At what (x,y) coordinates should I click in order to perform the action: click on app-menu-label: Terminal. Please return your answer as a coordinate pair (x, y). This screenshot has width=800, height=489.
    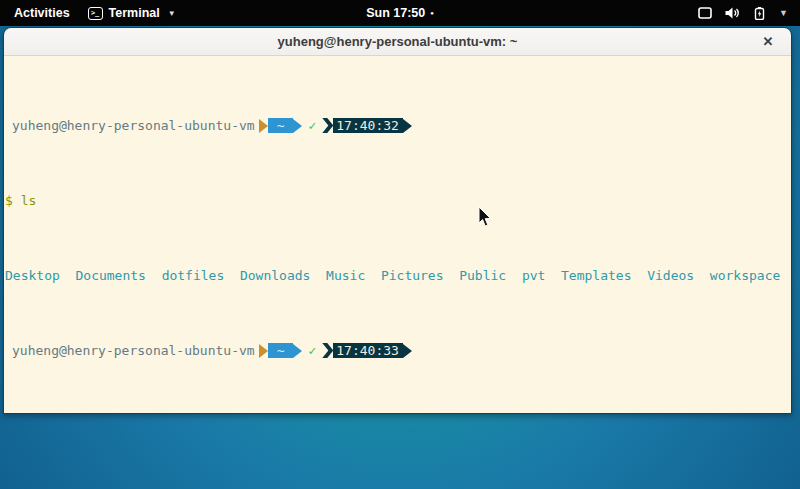
    Looking at the image, I should click on (134, 13).